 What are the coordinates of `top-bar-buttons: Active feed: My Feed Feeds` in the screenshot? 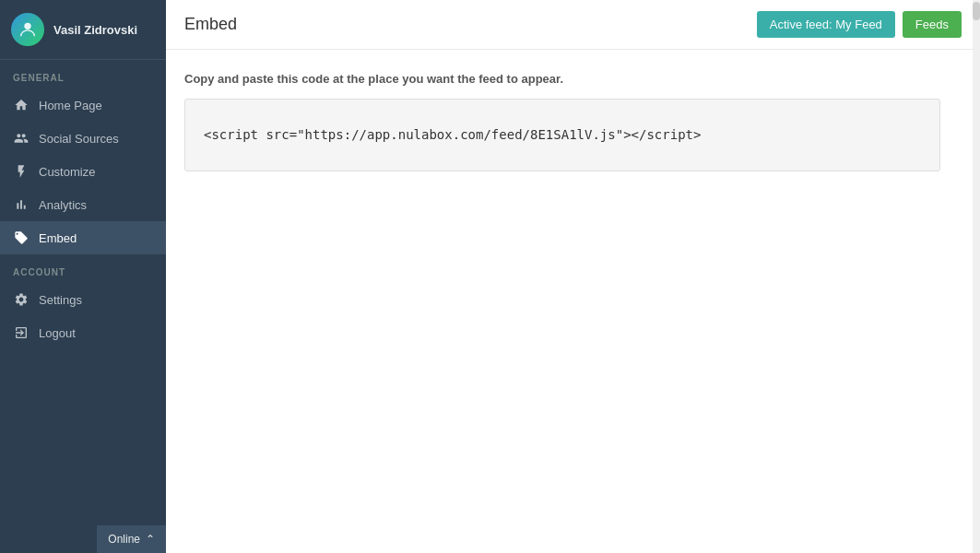 It's located at (859, 24).